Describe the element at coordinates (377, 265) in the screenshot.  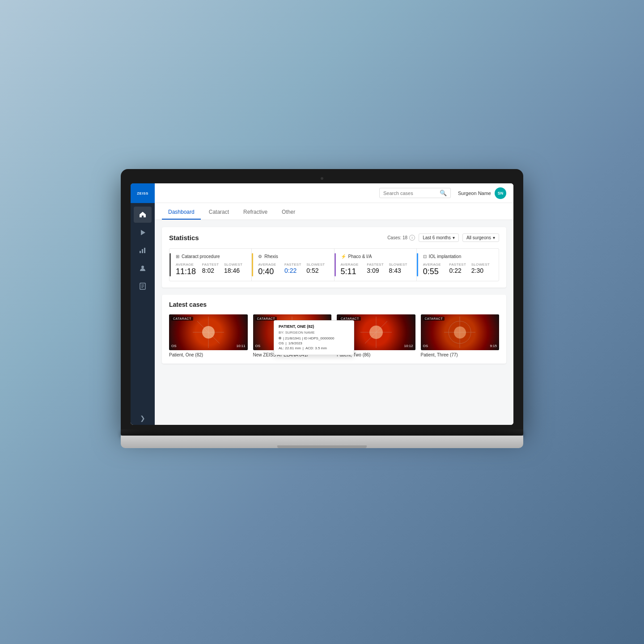
I see `phaco-fast-label: FASTEST` at that location.